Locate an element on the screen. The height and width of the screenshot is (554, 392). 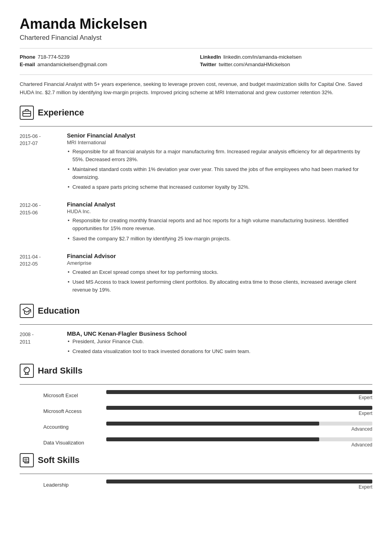
hard-skills-entries: Microsoft ExcelExpertMicrosoft AccessExp… is located at coordinates (196, 419).